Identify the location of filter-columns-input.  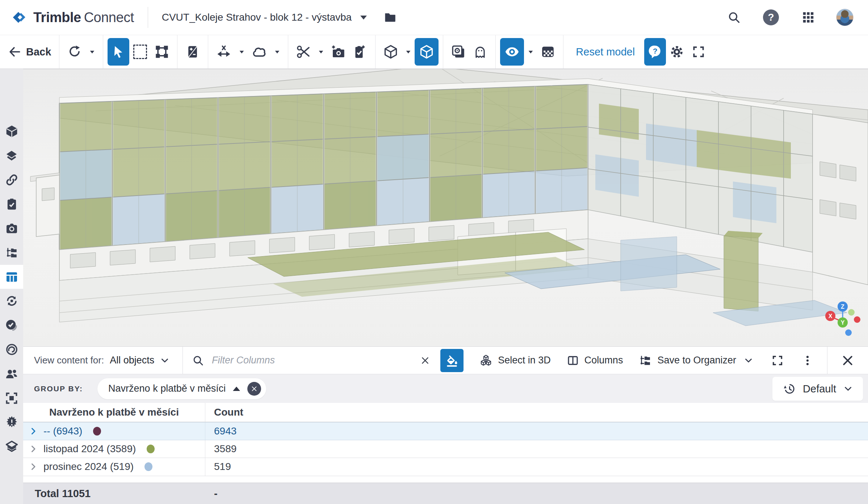
(313, 360).